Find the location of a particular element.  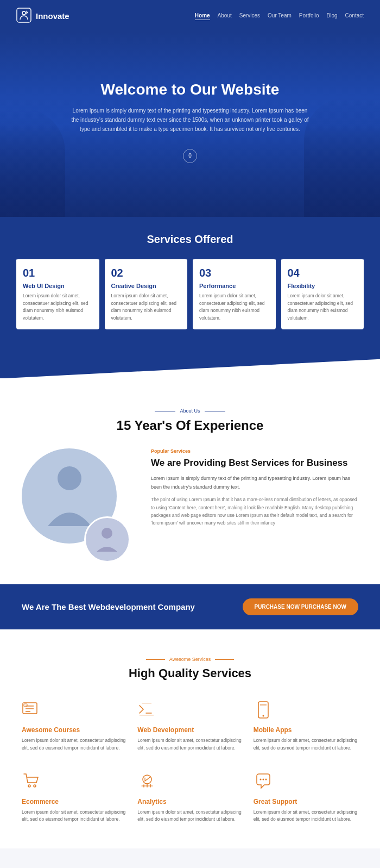

hqs-title-5: Great Support is located at coordinates (306, 802).